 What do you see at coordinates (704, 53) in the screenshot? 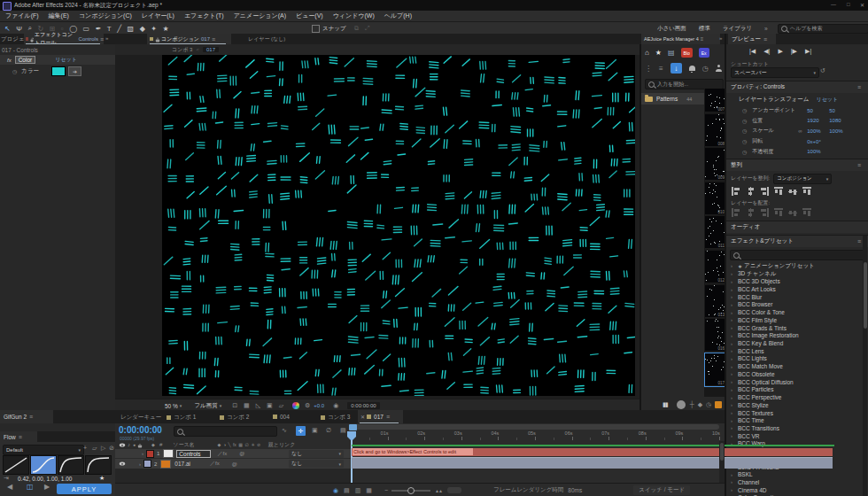
I see `ex-badge: Ex` at bounding box center [704, 53].